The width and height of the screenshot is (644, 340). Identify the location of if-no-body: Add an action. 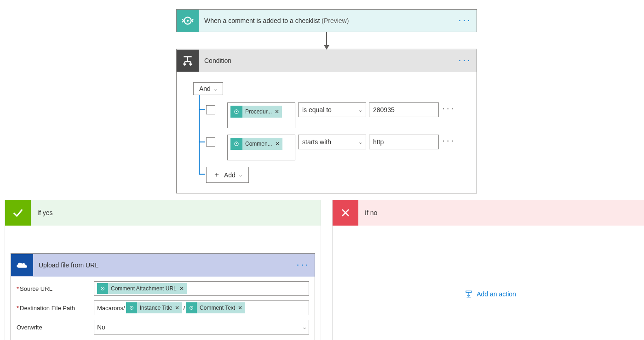
(489, 272).